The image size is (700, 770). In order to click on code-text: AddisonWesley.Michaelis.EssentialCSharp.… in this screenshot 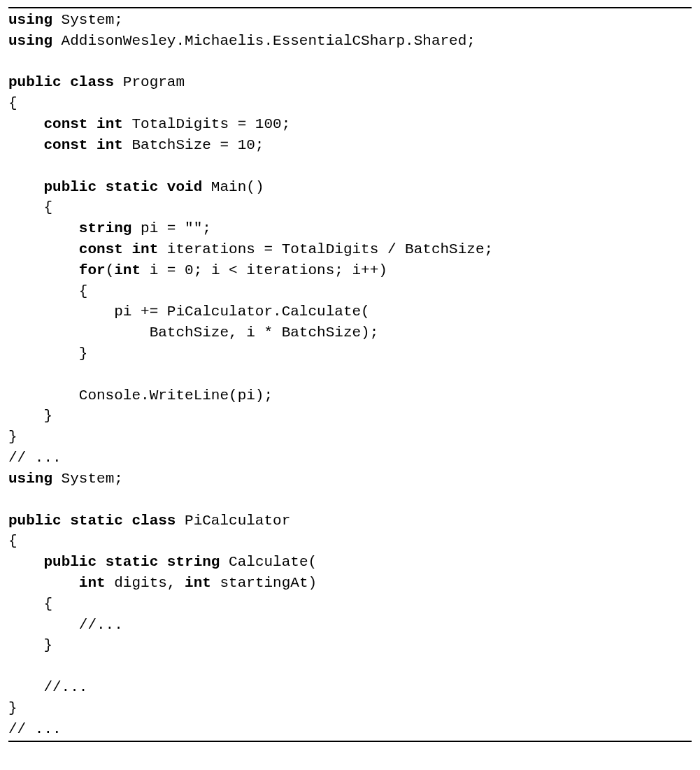, I will do `click(264, 41)`.